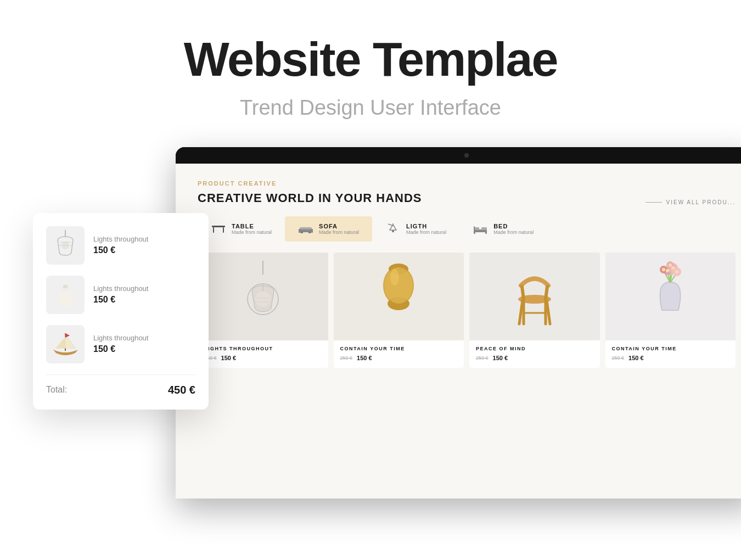  What do you see at coordinates (467, 229) in the screenshot?
I see `category-tabs: TABLE Made from natural` at bounding box center [467, 229].